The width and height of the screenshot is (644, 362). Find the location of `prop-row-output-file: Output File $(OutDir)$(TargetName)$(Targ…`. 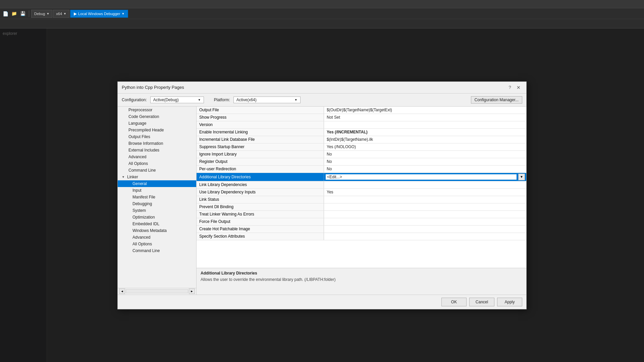

prop-row-output-file: Output File $(OutDir)$(TargetName)$(Targ… is located at coordinates (362, 110).